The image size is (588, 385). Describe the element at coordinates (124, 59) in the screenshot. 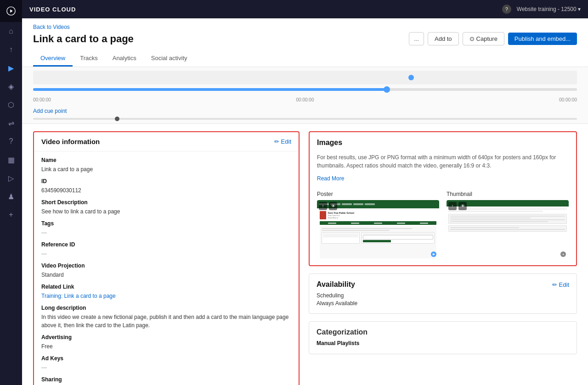

I see `tab-analytics: Analytics` at that location.